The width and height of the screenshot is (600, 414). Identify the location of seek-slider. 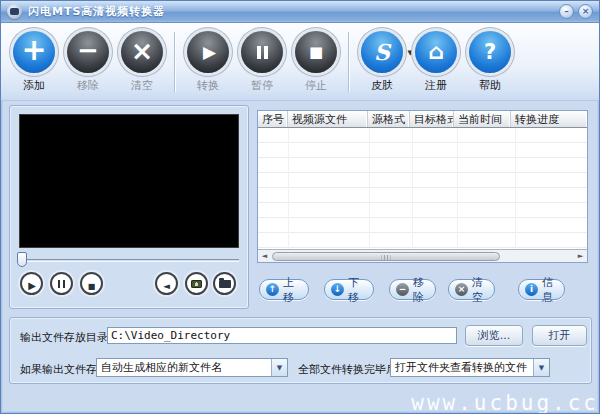
(129, 260).